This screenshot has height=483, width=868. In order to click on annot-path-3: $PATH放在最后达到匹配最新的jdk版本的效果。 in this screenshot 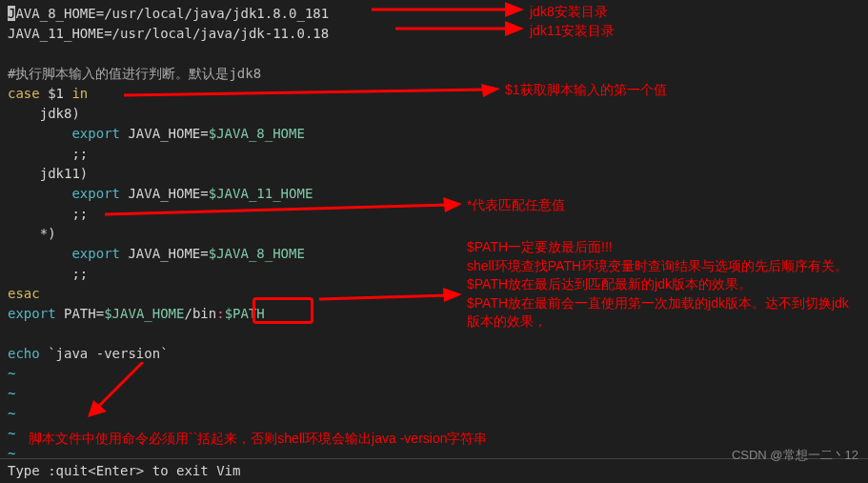, I will do `click(662, 285)`.